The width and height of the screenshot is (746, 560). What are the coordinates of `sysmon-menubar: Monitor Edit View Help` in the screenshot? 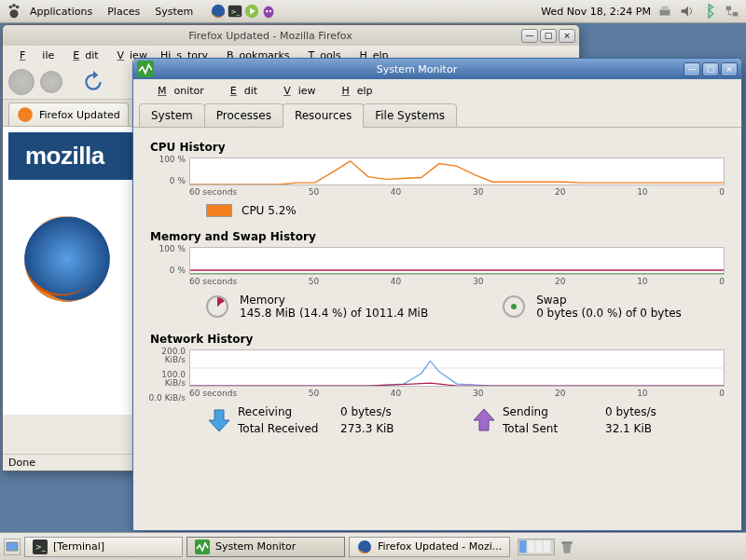 It's located at (437, 91).